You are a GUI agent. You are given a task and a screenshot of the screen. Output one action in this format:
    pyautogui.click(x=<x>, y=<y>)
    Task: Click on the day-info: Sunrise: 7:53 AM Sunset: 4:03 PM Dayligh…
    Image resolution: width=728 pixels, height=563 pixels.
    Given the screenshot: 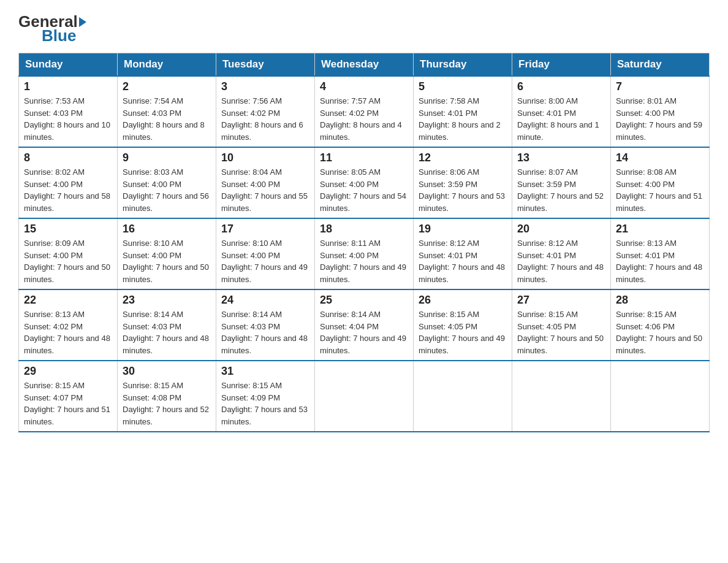 What is the action you would take?
    pyautogui.click(x=68, y=119)
    